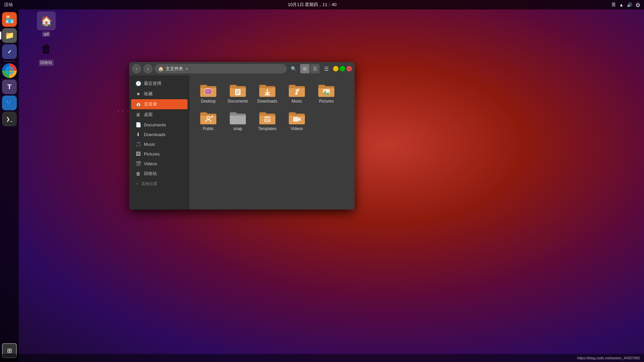 The image size is (644, 362). Describe the element at coordinates (161, 69) in the screenshot. I see `home-icon: 🏠` at that location.